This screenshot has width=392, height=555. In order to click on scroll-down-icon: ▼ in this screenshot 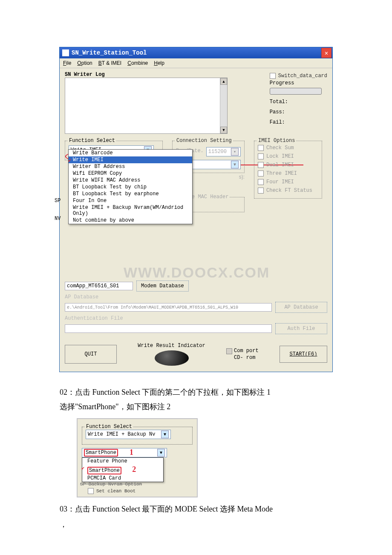, I will do `click(224, 130)`.